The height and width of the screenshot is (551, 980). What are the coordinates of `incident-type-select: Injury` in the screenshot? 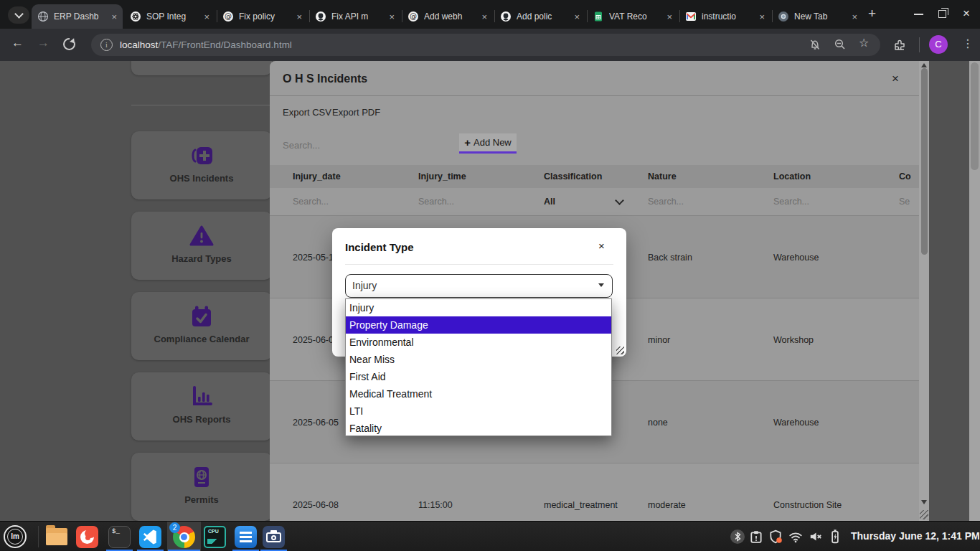 It's located at (479, 286).